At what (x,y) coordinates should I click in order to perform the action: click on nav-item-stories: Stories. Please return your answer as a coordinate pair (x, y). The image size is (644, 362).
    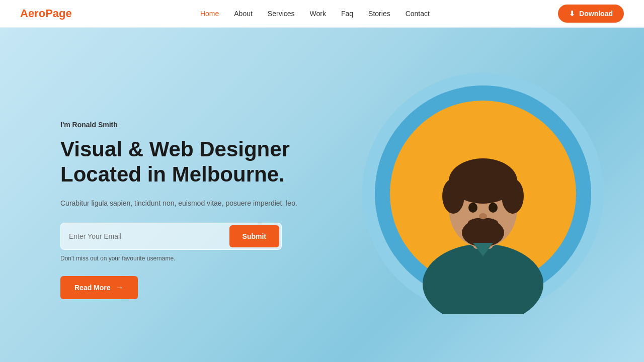
    Looking at the image, I should click on (379, 14).